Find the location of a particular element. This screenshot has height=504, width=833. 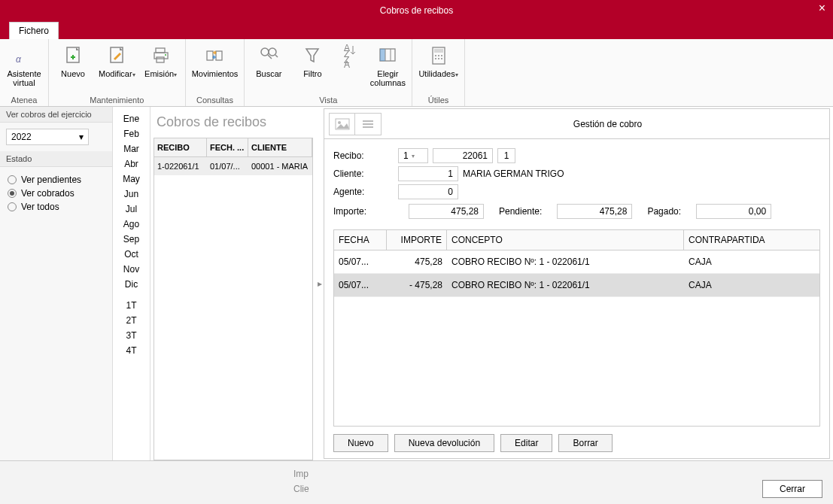

cerrar-button: Cerrar is located at coordinates (792, 489).